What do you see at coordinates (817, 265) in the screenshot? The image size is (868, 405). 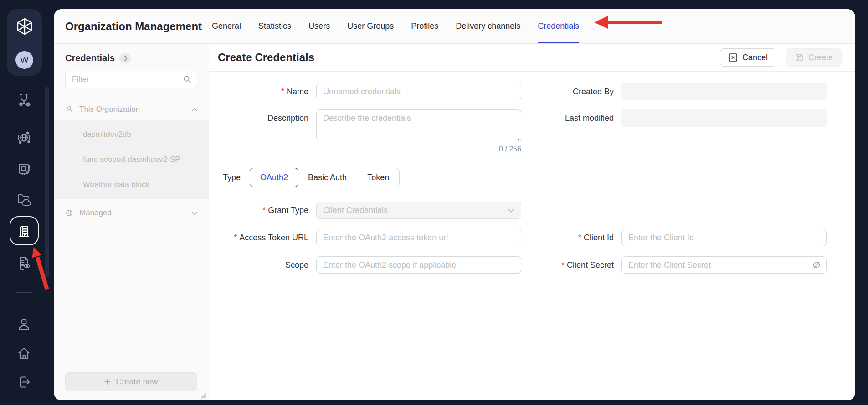 I see `eye-invisible-icon` at bounding box center [817, 265].